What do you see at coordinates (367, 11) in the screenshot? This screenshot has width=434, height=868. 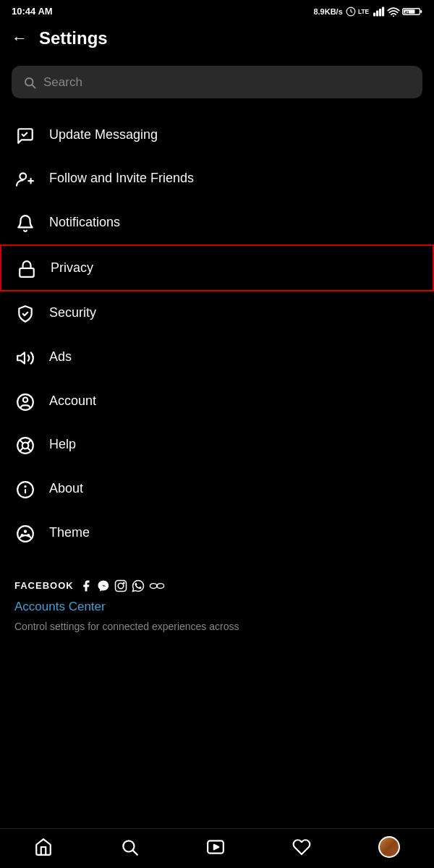 I see `status-icons: 8.9KB/s LTE 41` at bounding box center [367, 11].